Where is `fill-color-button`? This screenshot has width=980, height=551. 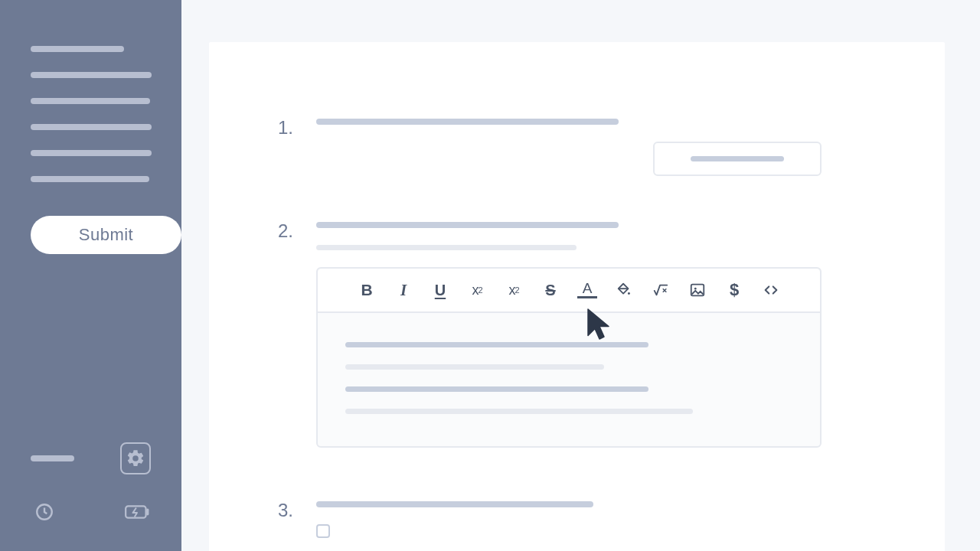
fill-color-button is located at coordinates (624, 290).